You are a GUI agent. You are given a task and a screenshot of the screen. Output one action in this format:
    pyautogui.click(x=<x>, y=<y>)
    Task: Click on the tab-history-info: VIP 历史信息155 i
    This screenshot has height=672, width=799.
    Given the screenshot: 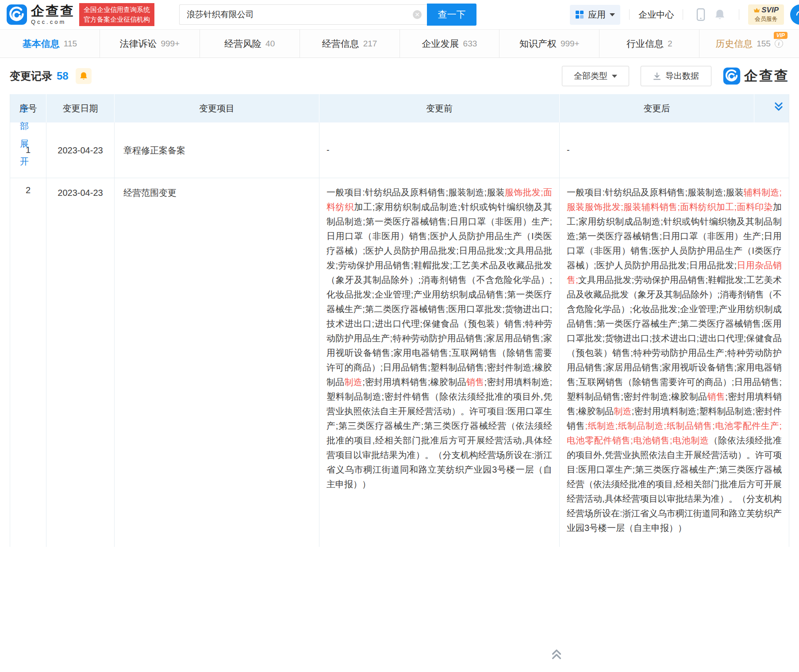 What is the action you would take?
    pyautogui.click(x=749, y=43)
    